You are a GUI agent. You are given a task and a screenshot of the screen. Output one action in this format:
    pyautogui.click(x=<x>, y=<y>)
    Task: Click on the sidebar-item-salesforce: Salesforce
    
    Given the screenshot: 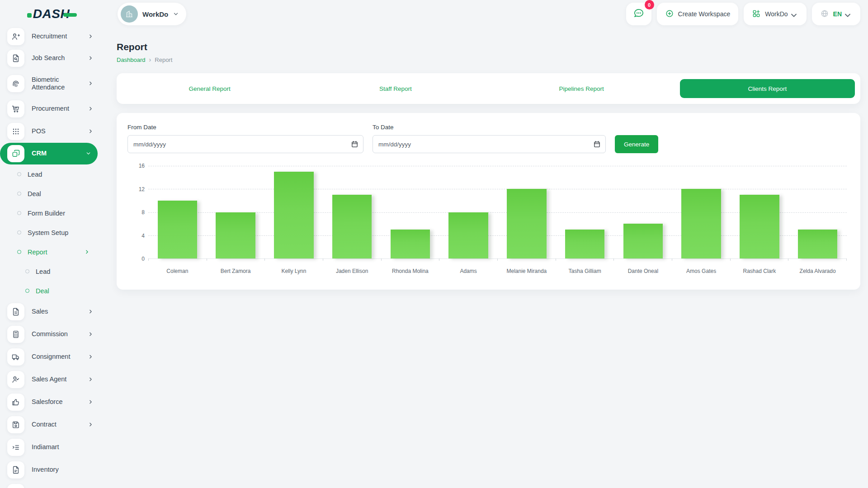 What is the action you would take?
    pyautogui.click(x=52, y=402)
    